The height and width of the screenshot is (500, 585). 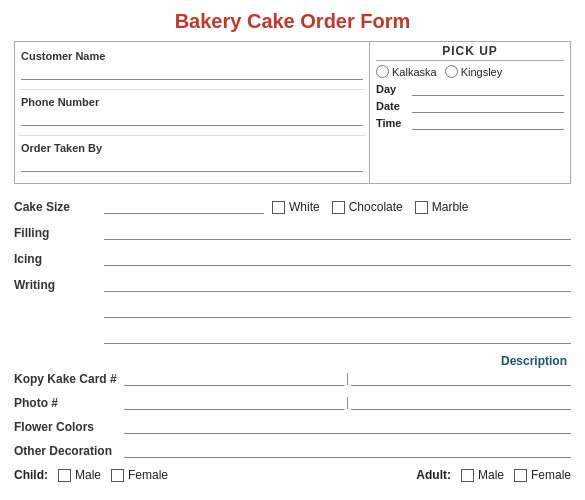 I want to click on pickup-date-time: Day Date Time, so click(x=470, y=106).